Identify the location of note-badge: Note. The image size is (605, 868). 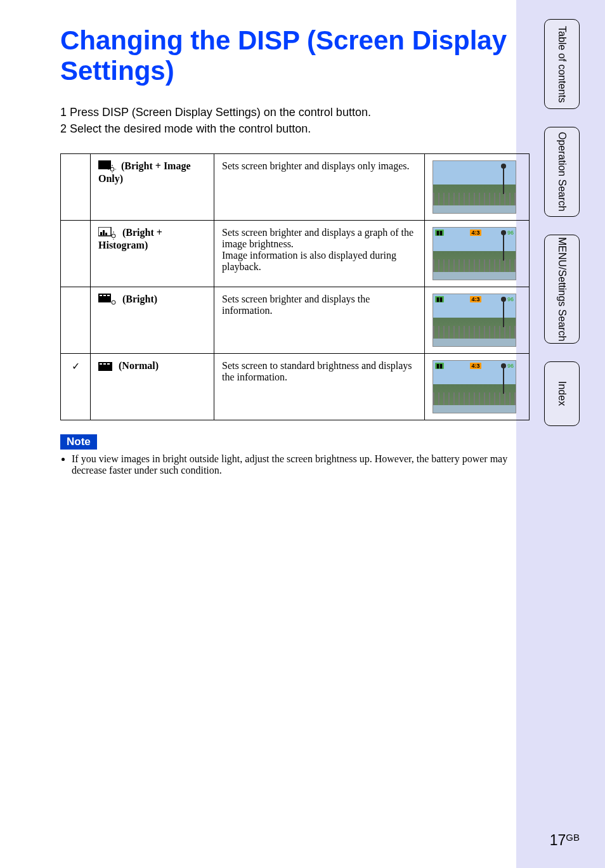
(79, 442).